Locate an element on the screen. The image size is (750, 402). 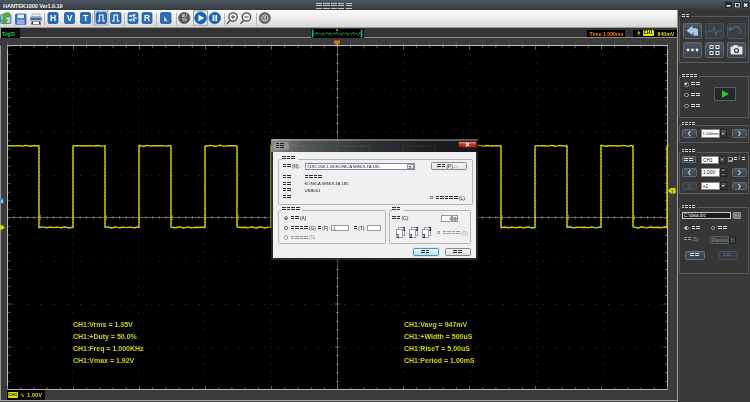
svg-text: V is located at coordinates (70, 18).